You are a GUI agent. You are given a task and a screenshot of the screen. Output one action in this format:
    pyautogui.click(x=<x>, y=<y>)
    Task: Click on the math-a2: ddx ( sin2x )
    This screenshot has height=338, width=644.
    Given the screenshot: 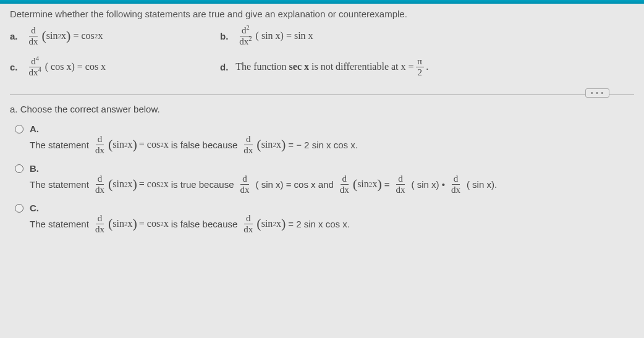 What is the action you would take?
    pyautogui.click(x=263, y=145)
    